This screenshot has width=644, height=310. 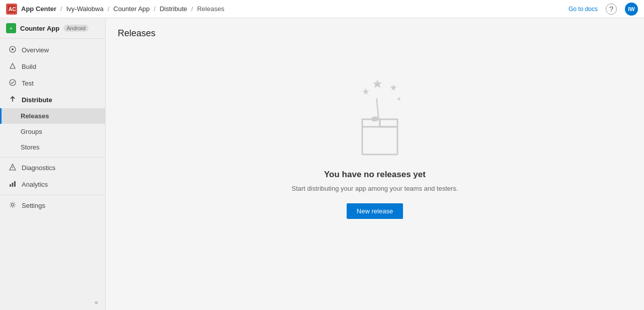 What do you see at coordinates (13, 100) in the screenshot?
I see `distribute-icon` at bounding box center [13, 100].